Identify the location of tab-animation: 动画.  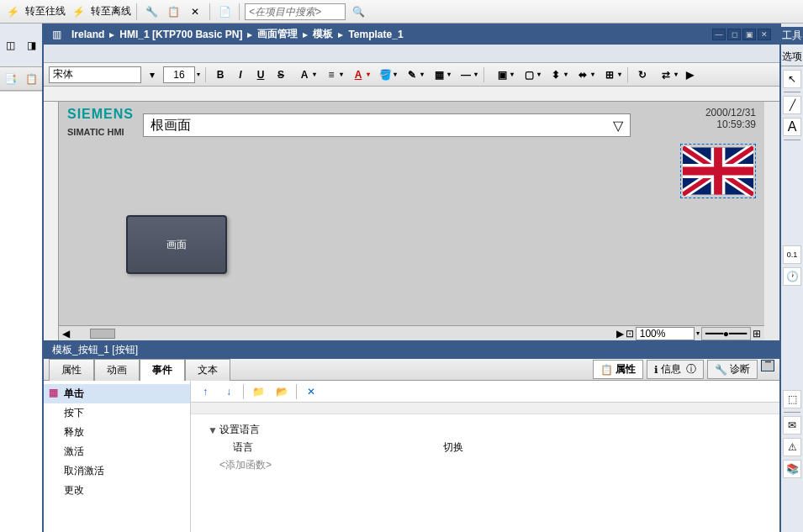
(117, 370).